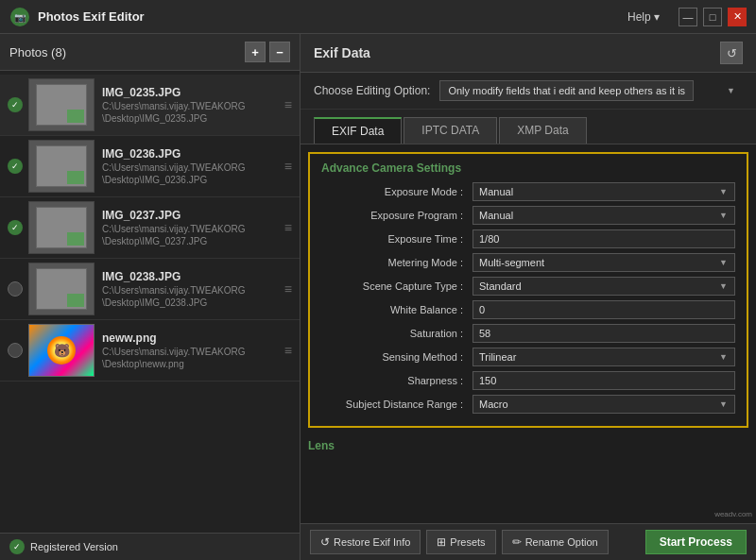  I want to click on start-process-button: Start Process, so click(696, 542).